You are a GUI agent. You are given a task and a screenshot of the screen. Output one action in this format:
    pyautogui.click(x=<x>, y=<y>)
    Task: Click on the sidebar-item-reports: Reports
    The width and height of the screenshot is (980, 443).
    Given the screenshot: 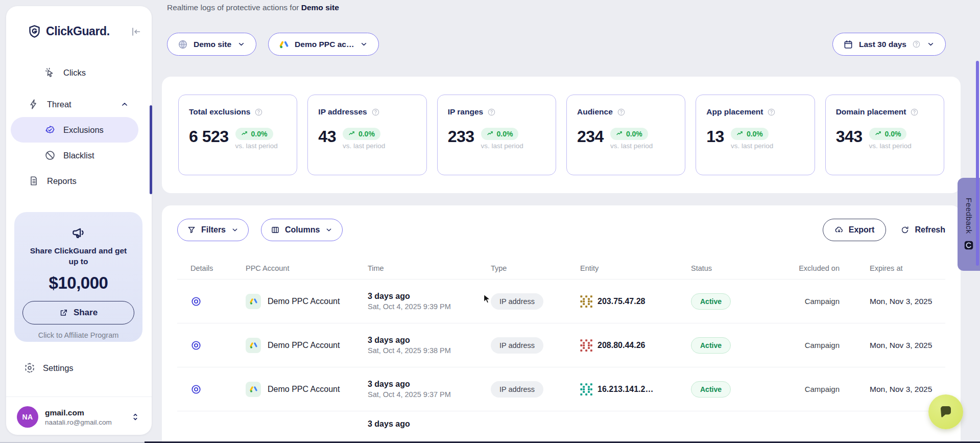 What is the action you would take?
    pyautogui.click(x=79, y=181)
    